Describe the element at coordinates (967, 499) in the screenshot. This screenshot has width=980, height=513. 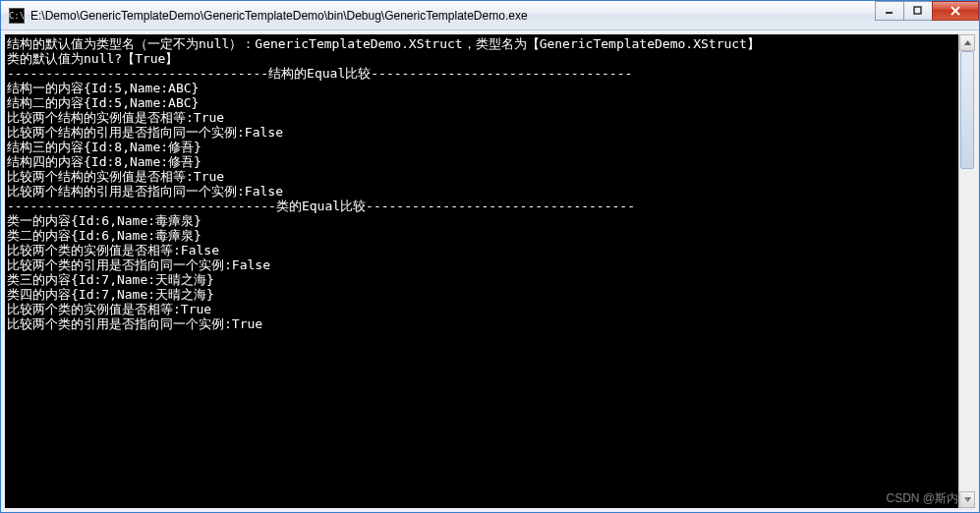
I see `chevron-down-icon` at that location.